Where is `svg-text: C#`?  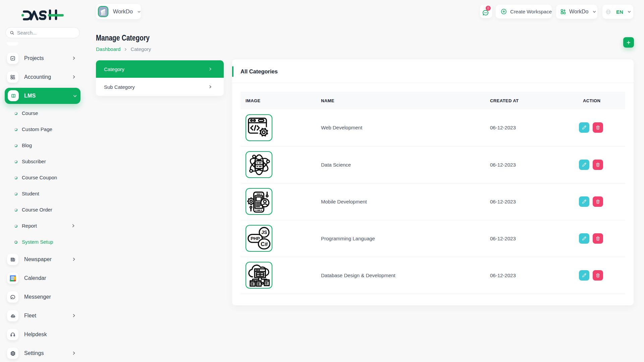 svg-text: C# is located at coordinates (264, 244).